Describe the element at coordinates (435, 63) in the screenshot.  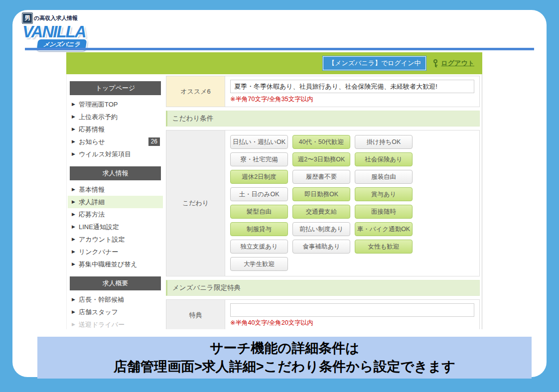
I see `key-icon` at that location.